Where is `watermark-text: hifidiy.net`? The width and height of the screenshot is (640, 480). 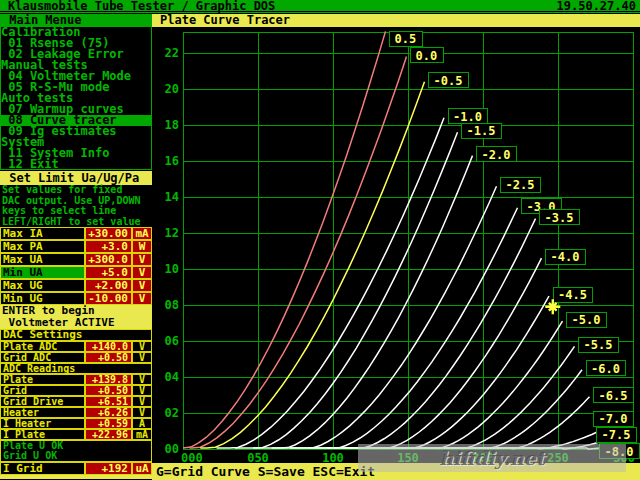 watermark-text: hifidiy.net is located at coordinates (492, 458).